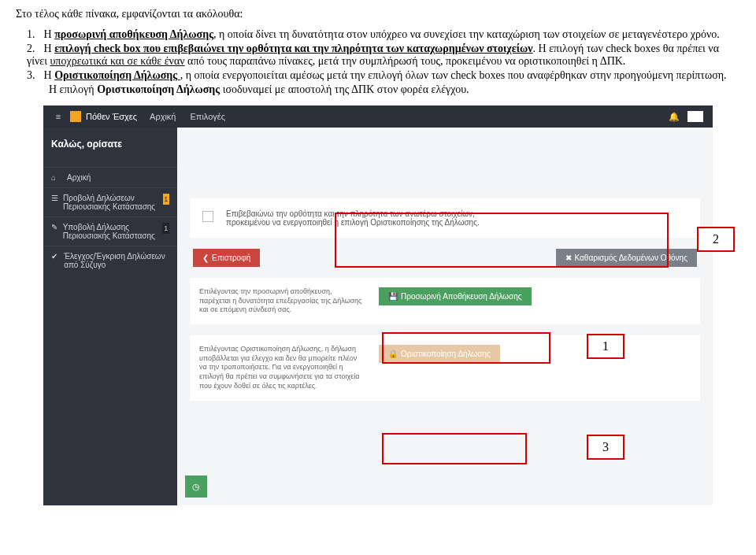  Describe the element at coordinates (110, 202) in the screenshot. I see `sidebar-view: ☰ Προβολή Δηλώσεων Περιουσιακής Κατάστασ…` at that location.